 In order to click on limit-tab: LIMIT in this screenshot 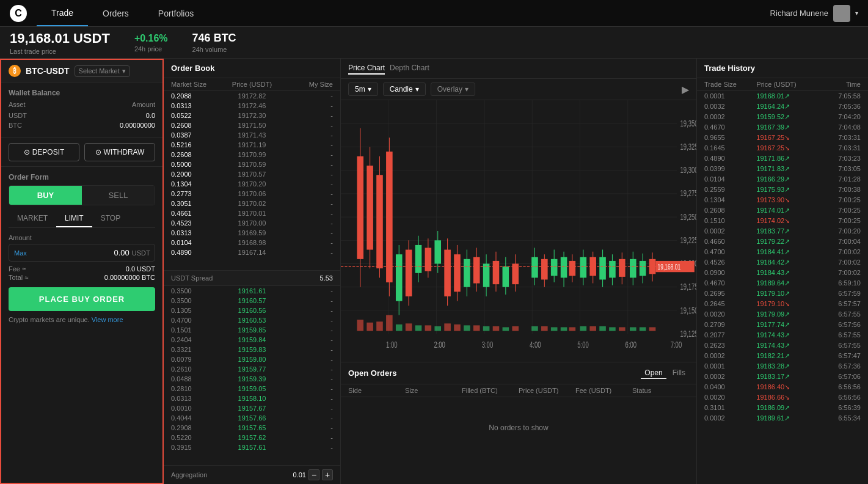, I will do `click(75, 219)`.